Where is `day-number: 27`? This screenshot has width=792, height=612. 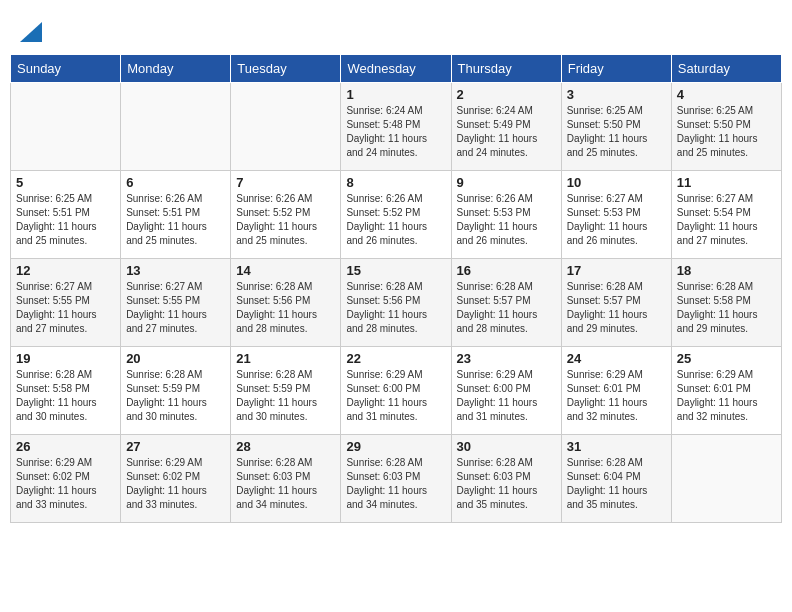 day-number: 27 is located at coordinates (176, 446).